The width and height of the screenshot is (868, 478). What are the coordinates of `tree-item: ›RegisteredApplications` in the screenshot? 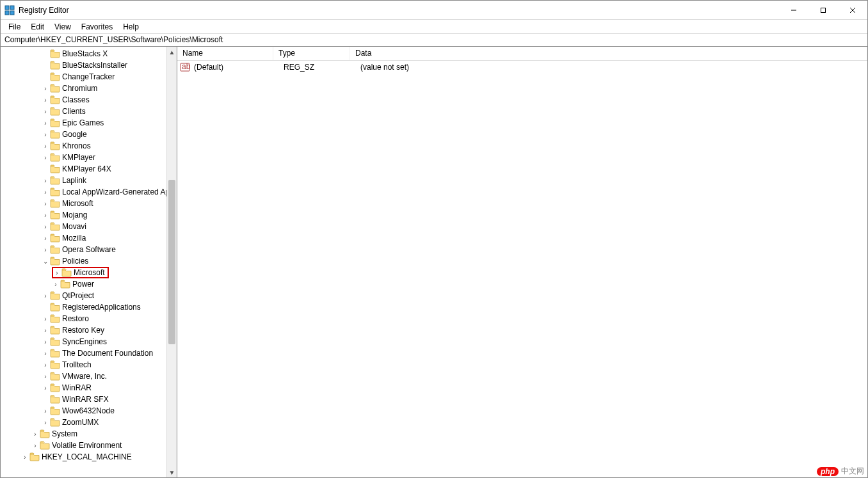 It's located at (88, 307).